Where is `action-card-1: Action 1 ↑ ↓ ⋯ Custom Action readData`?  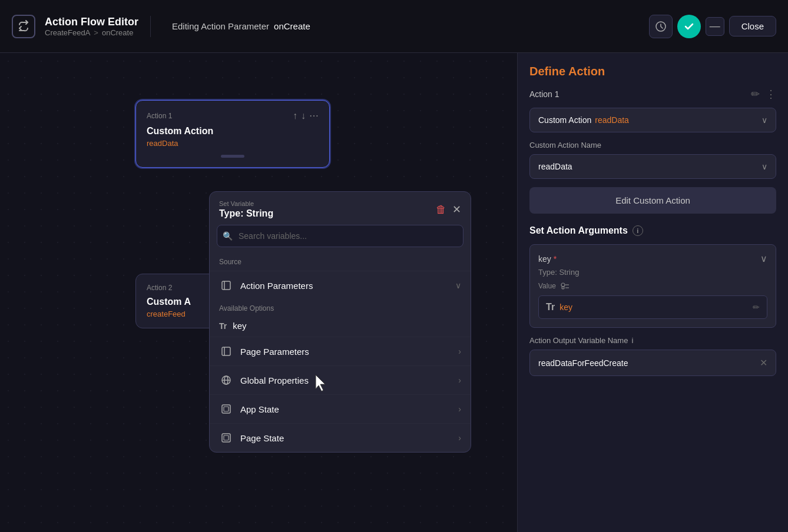 action-card-1: Action 1 ↑ ↓ ⋯ Custom Action readData is located at coordinates (233, 134).